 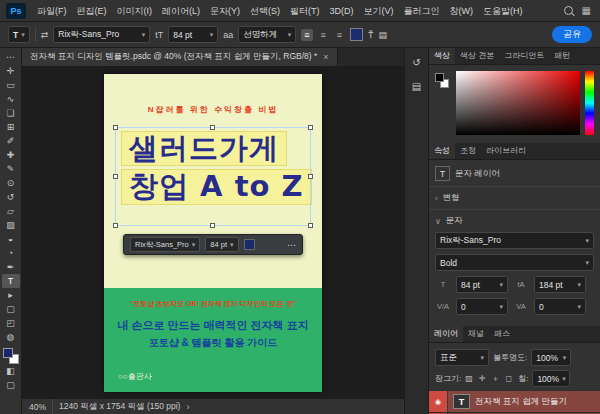 What do you see at coordinates (213, 176) in the screenshot?
I see `text-selection-bounding-box` at bounding box center [213, 176].